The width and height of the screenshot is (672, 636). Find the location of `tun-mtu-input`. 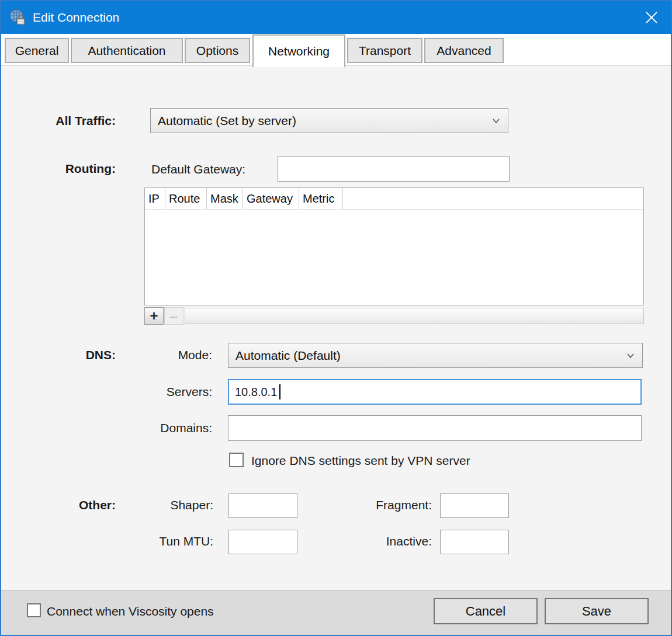

tun-mtu-input is located at coordinates (263, 542).